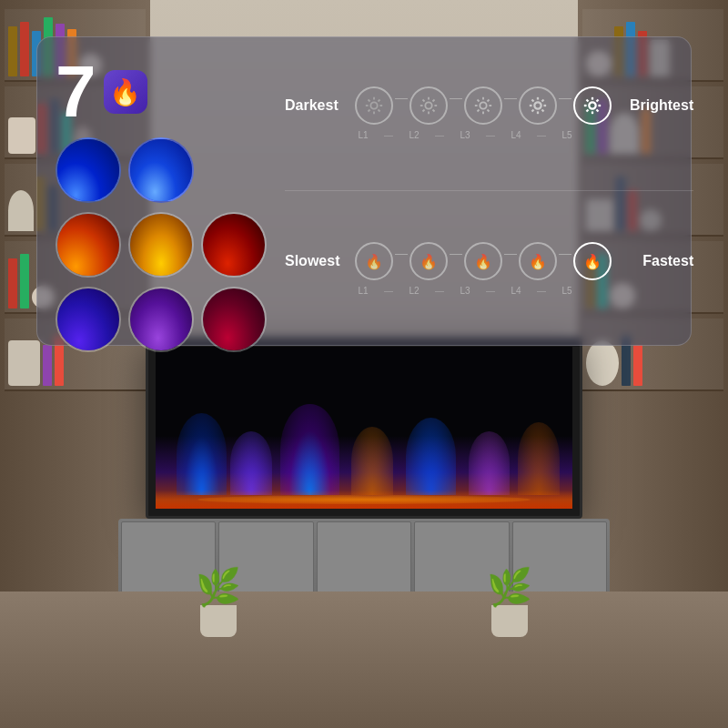  What do you see at coordinates (490, 261) in the screenshot?
I see `speed-row: Slowest 🔥 — 🔥` at bounding box center [490, 261].